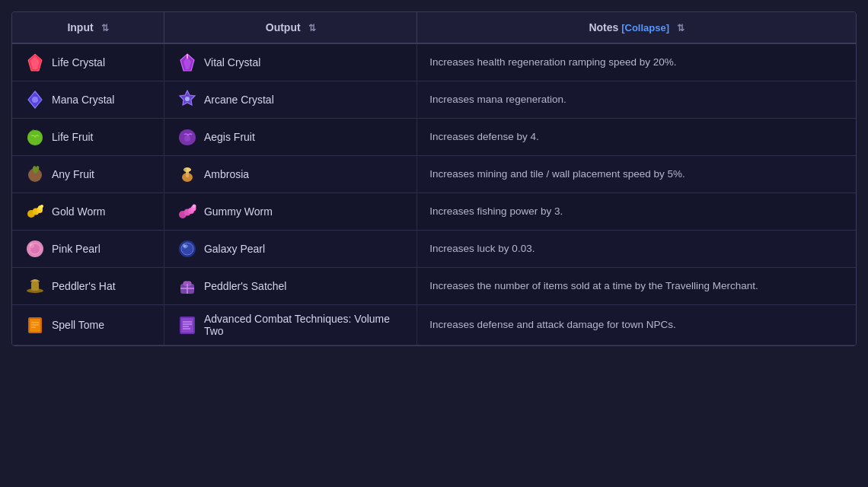  Describe the element at coordinates (88, 62) in the screenshot. I see `input-cell-0: Life Crystal` at that location.